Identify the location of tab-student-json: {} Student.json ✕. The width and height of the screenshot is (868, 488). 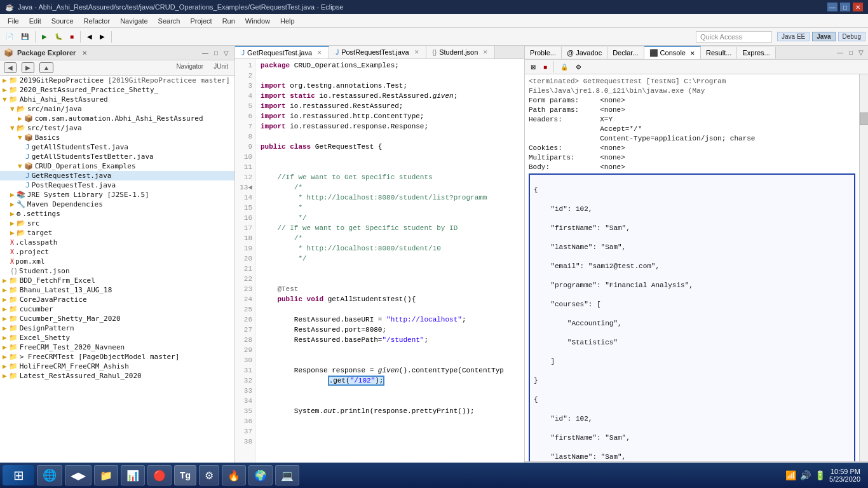
(461, 52).